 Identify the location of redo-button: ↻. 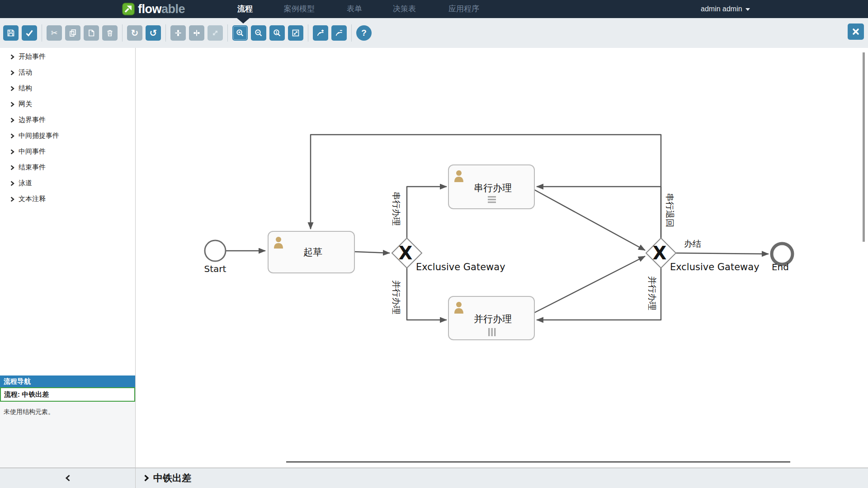
(135, 33).